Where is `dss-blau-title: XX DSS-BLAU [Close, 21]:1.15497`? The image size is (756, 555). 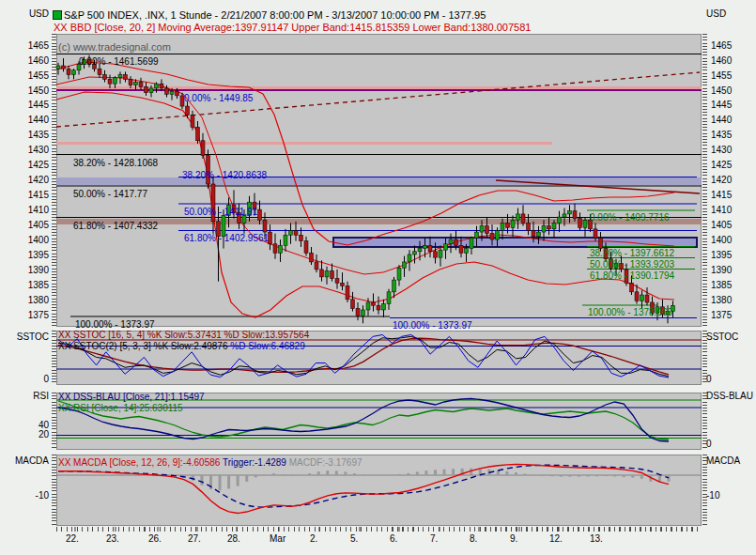 dss-blau-title: XX DSS-BLAU [Close, 21]:1.15497 is located at coordinates (131, 396).